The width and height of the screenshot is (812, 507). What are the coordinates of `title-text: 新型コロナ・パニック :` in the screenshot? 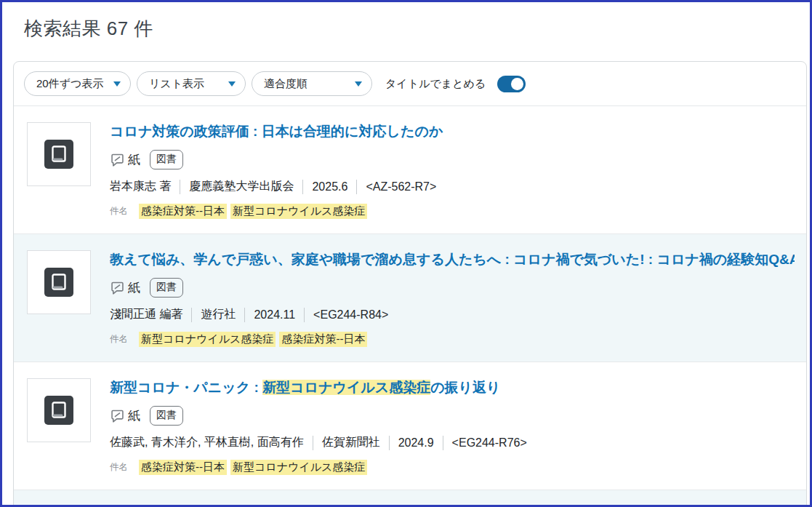 It's located at (186, 387).